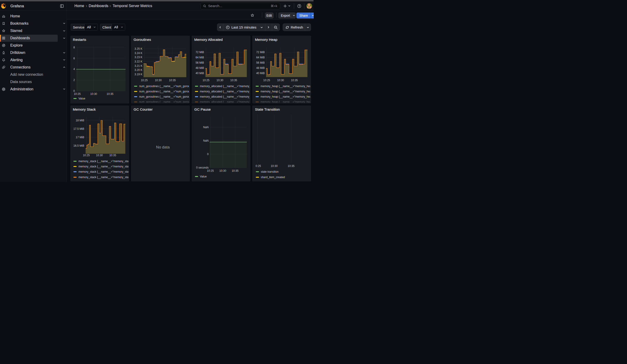 This screenshot has width=627, height=364. What do you see at coordinates (79, 146) in the screenshot?
I see `svg-text: 16.5 MiB` at bounding box center [79, 146].